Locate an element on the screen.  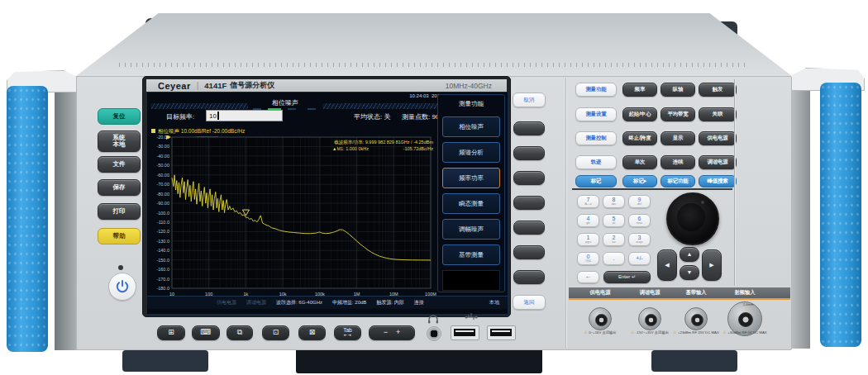
cancel-softkey: 取消 is located at coordinates (529, 100).